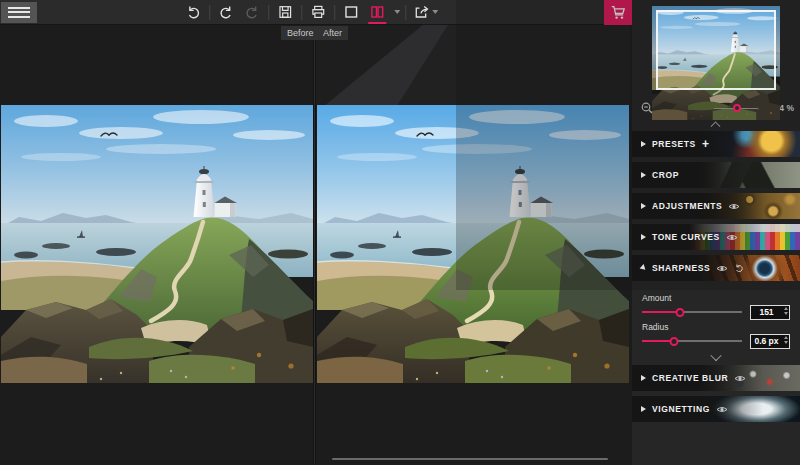 The image size is (800, 465). I want to click on print-icon, so click(318, 12).